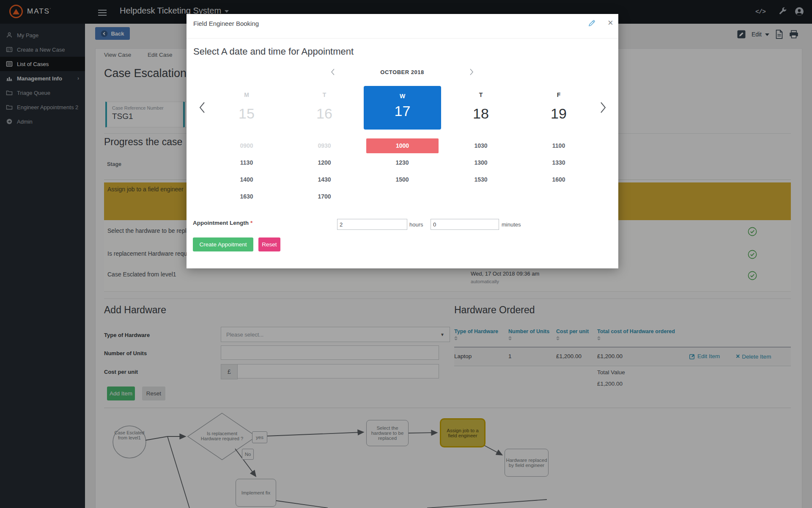 This screenshot has width=812, height=508. I want to click on time-slot-1630: 1630, so click(247, 196).